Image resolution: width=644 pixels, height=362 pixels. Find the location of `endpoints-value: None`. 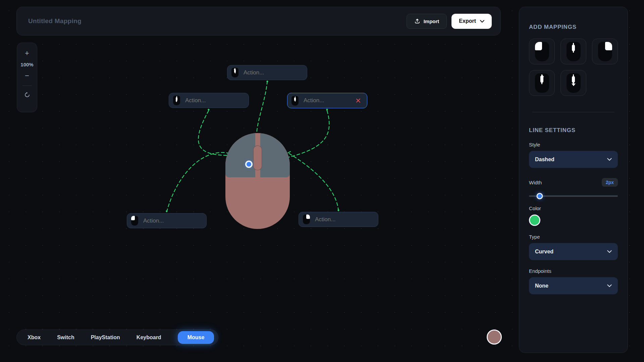

endpoints-value: None is located at coordinates (542, 286).